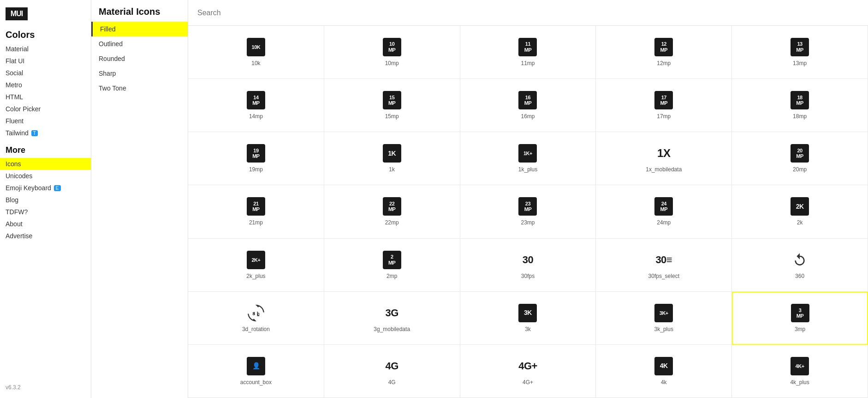 The width and height of the screenshot is (868, 398). What do you see at coordinates (529, 159) in the screenshot?
I see `icon-cell-1k_plus: 1K+1k_plus` at bounding box center [529, 159].